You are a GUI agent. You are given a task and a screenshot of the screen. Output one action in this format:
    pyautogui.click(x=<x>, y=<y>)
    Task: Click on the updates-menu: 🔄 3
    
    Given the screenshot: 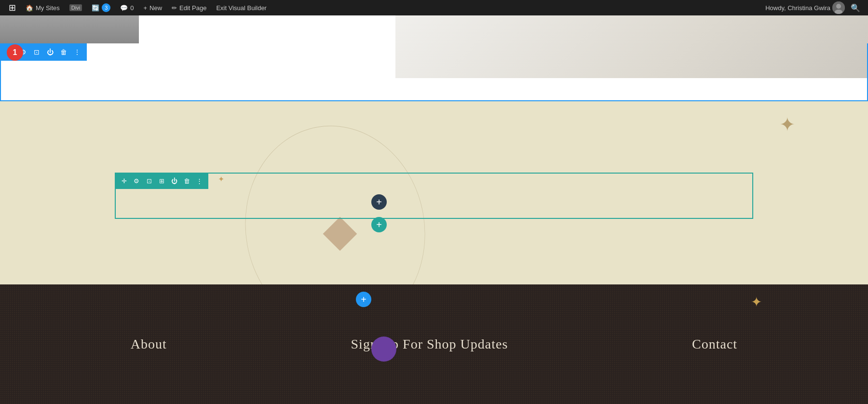 What is the action you would take?
    pyautogui.click(x=101, y=8)
    